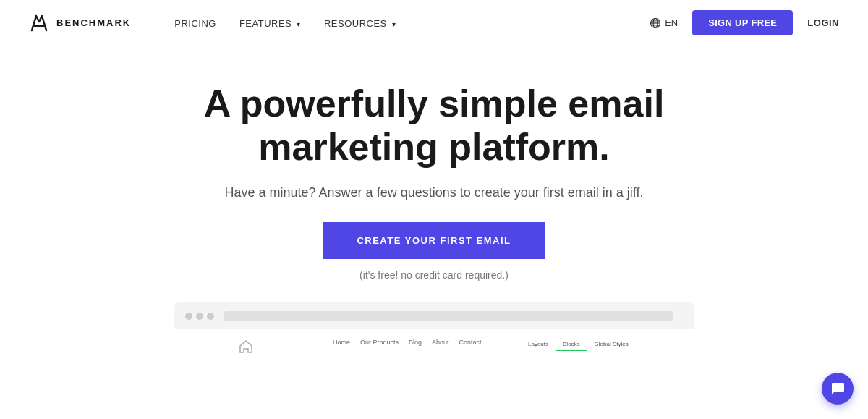 The height and width of the screenshot is (419, 868). What do you see at coordinates (655, 23) in the screenshot?
I see `globe-icon` at bounding box center [655, 23].